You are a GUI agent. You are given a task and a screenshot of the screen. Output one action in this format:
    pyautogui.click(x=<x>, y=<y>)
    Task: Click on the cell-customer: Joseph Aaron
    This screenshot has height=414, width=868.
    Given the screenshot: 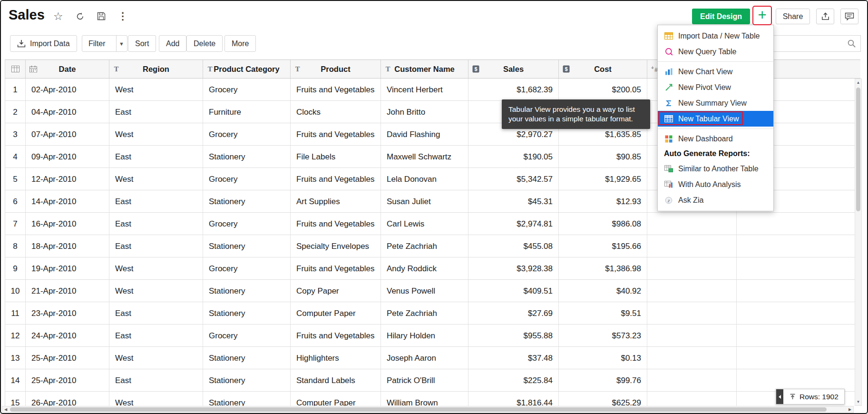 What is the action you would take?
    pyautogui.click(x=425, y=358)
    